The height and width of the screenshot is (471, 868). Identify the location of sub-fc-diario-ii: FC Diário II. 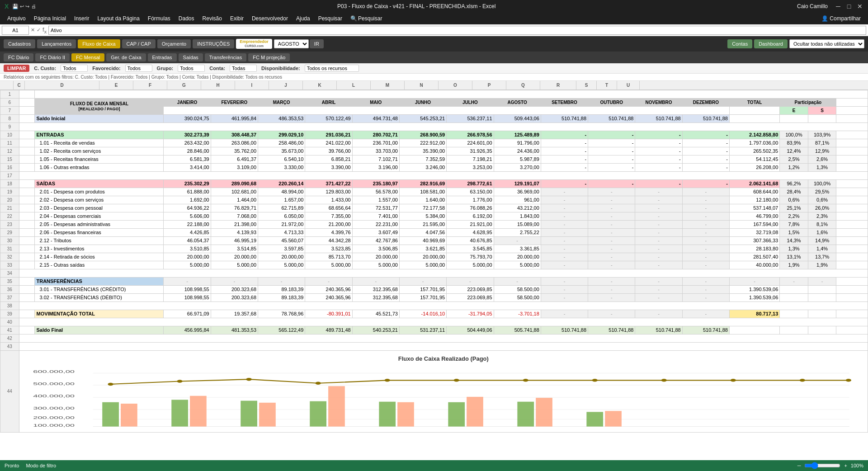
(52, 57).